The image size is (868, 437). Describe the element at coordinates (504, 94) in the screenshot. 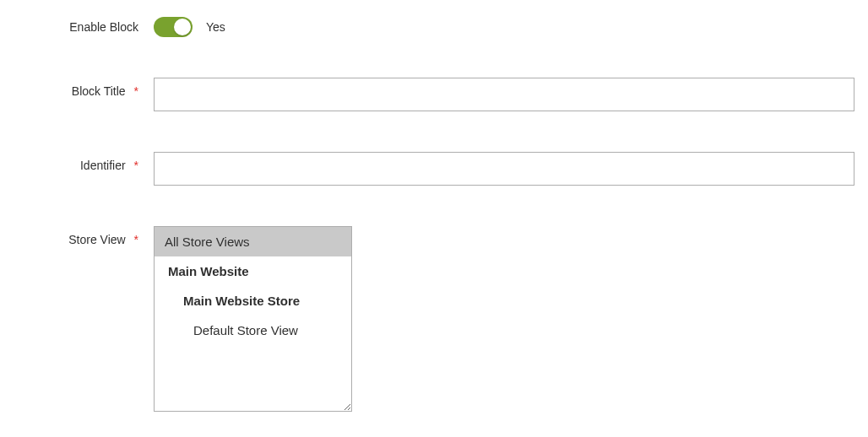

I see `block-title-input` at that location.